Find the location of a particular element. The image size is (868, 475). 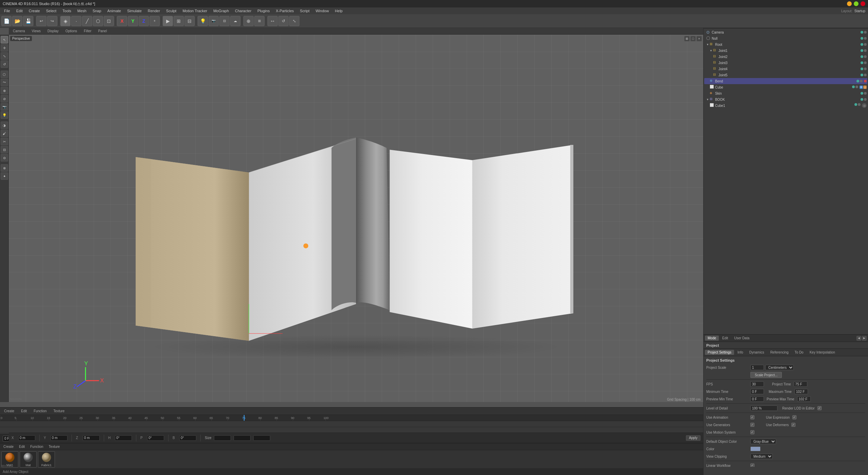

mat-slot-3: Fabric1 is located at coordinates (46, 459).